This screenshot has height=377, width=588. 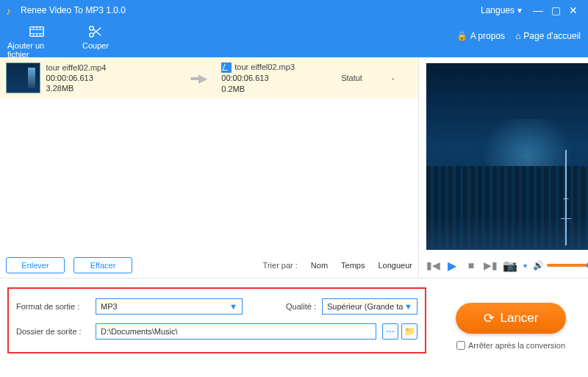 I want to click on add-file-button: Ajouter un fichier, so click(x=37, y=41).